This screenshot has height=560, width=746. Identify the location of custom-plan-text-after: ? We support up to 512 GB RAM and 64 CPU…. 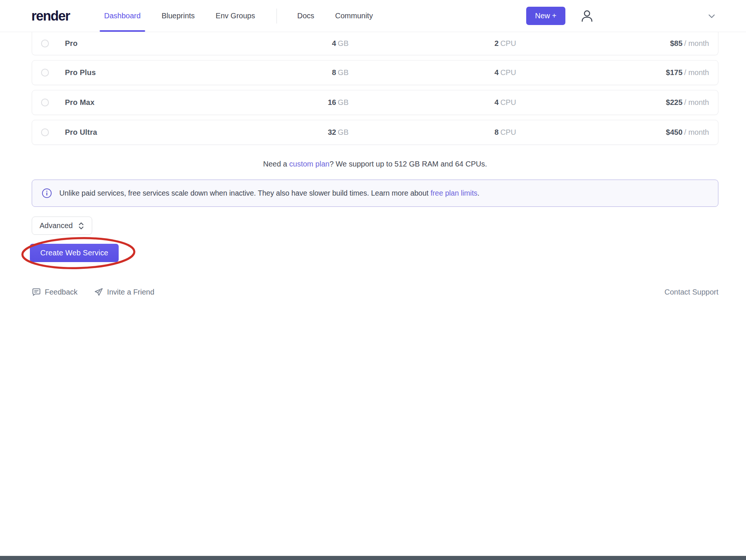
(408, 164).